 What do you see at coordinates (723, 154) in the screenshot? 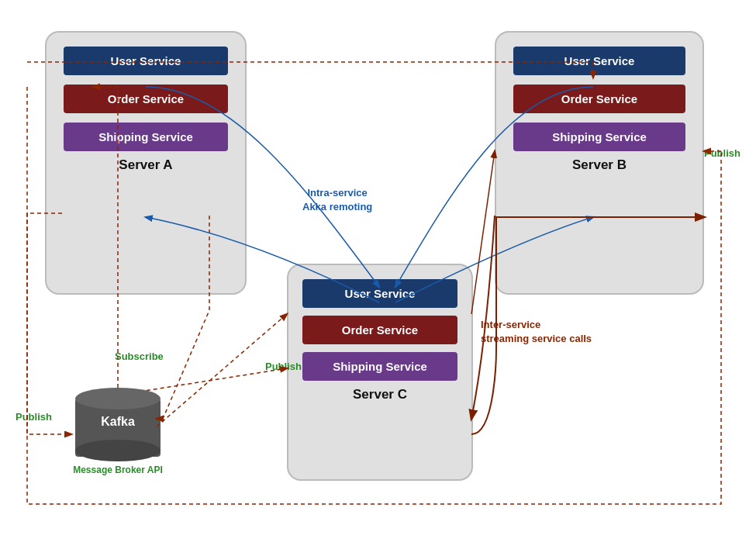
I see `publish-right-label: Publish` at bounding box center [723, 154].